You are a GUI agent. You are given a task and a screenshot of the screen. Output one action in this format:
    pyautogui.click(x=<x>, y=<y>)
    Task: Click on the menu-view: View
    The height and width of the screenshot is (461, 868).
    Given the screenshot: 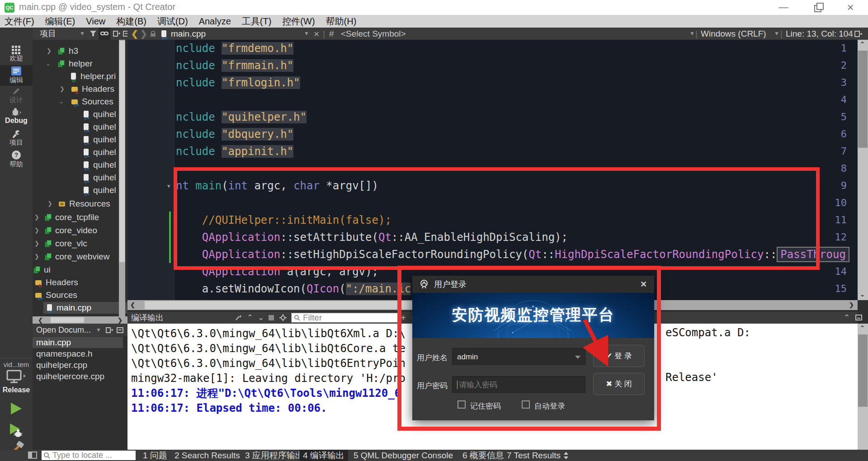 What is the action you would take?
    pyautogui.click(x=96, y=22)
    